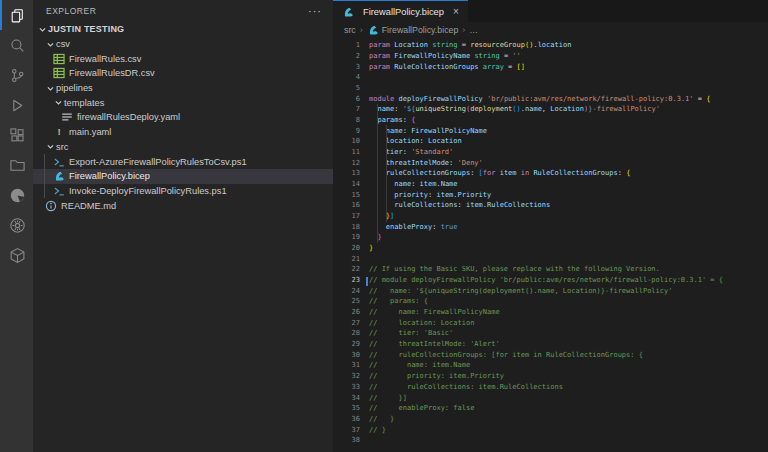 The width and height of the screenshot is (768, 452). Describe the element at coordinates (550, 142) in the screenshot. I see `code-line-10: 10 location: Location` at that location.